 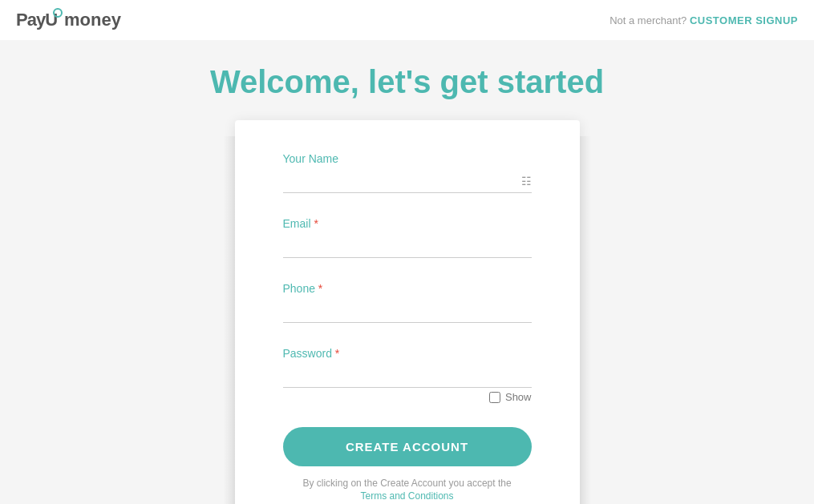 I want to click on phone-label: Phone, so click(x=407, y=288).